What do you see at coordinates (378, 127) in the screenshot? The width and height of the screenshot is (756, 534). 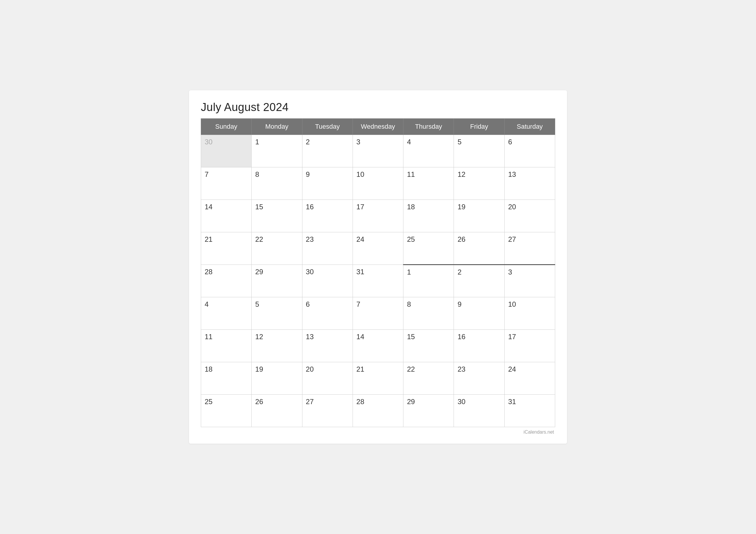 I see `header-row: SundayMondayTuesdayWednesdayThursdayFrid…` at bounding box center [378, 127].